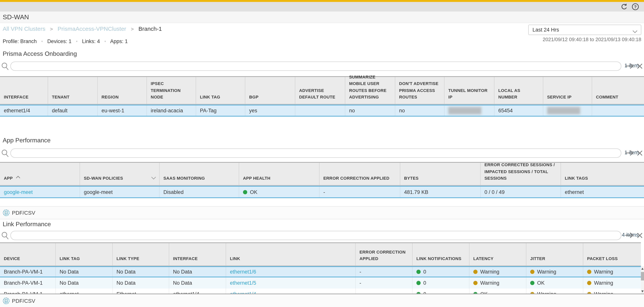 Image resolution: width=644 pixels, height=307 pixels. Describe the element at coordinates (322, 192) in the screenshot. I see `table-row: google-meet google-meet Disabled OK - 48…` at that location.